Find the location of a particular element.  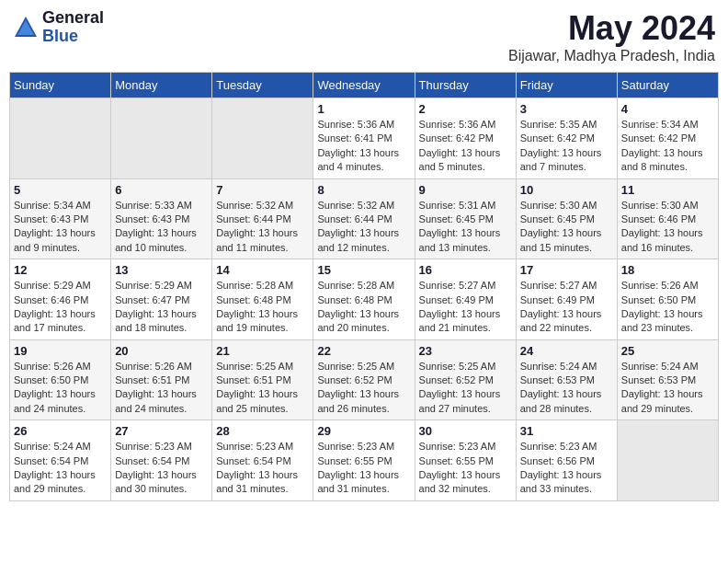

calendar-cell: 29Sunrise: 5:23 AMSunset: 6:55 PMDayligh… is located at coordinates (364, 461).